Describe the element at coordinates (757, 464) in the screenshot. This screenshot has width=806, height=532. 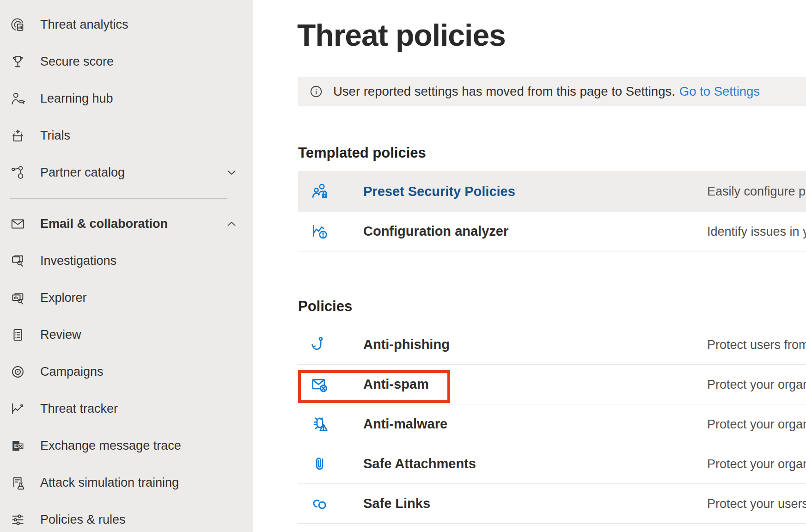
I see `row-description: Protect your organization from malicious…` at that location.